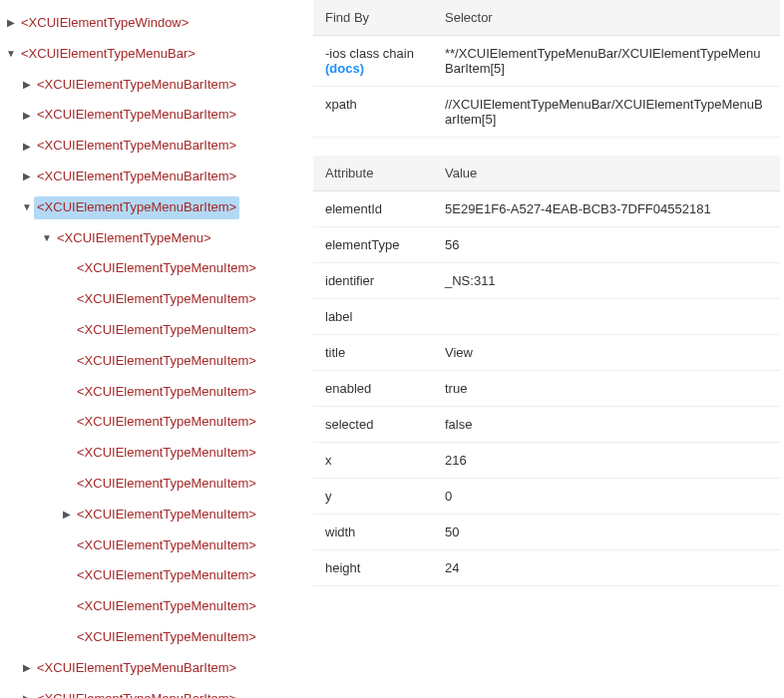 This screenshot has width=784, height=698. What do you see at coordinates (606, 389) in the screenshot?
I see `attr-value-cell: true` at bounding box center [606, 389].